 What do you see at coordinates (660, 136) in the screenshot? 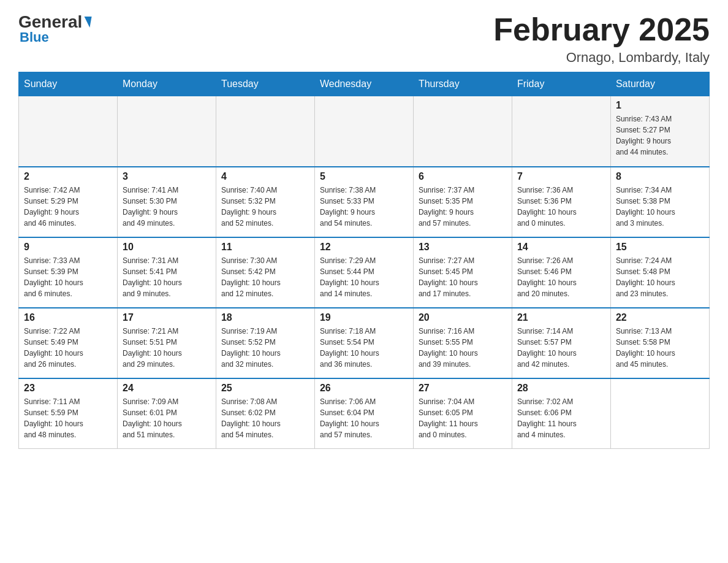
I see `day-info: Sunrise: 7:43 AM Sunset: 5:27 PM Dayligh…` at bounding box center [660, 136].